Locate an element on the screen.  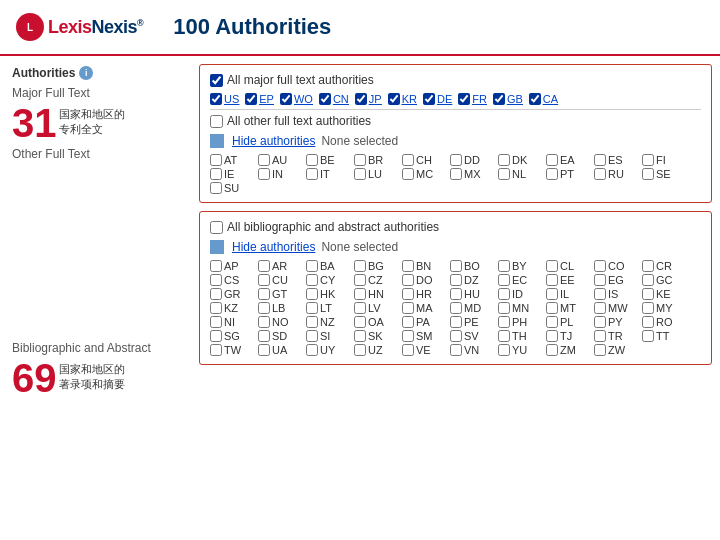
bib-country-pa: PA is located at coordinates (426, 322).